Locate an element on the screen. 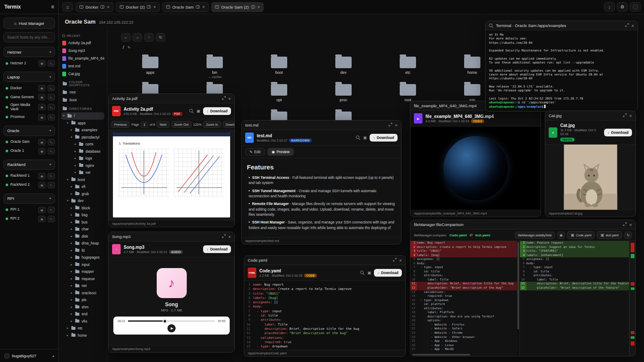 Image resolution: width=644 pixels, height=362 pixels. directory-tree-item: ▸ certs is located at coordinates (83, 144).